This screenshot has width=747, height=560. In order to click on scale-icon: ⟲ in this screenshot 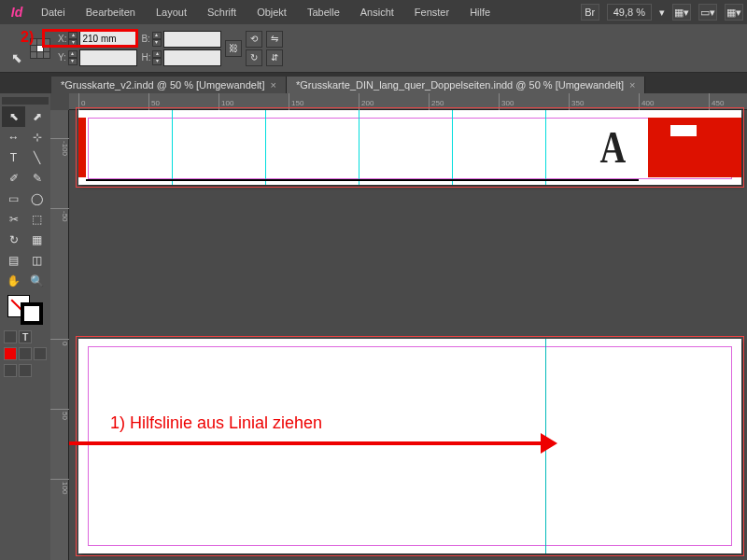, I will do `click(254, 39)`.